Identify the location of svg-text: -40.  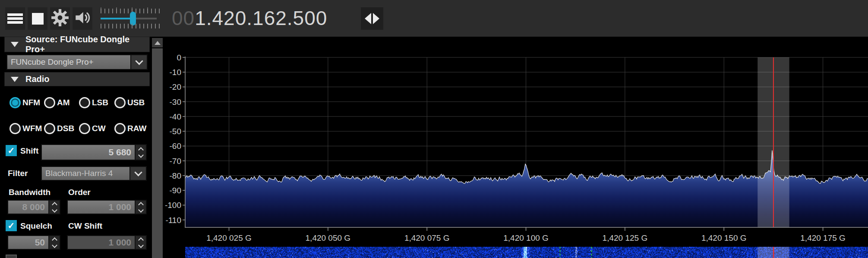
(175, 116).